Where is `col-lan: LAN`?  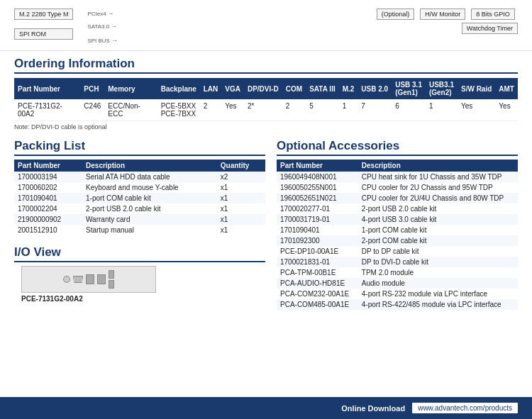 col-lan: LAN is located at coordinates (211, 89).